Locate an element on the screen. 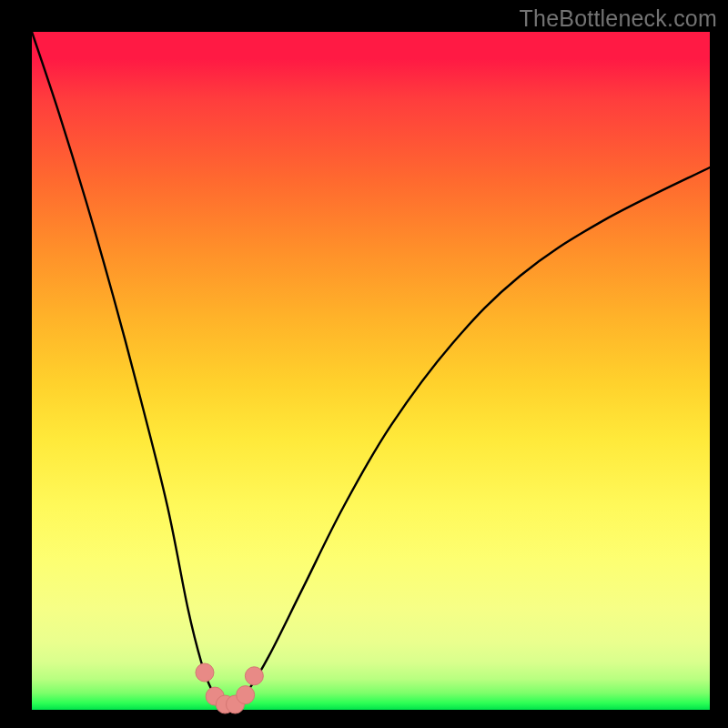  watermark-label: TheBottleneck.com is located at coordinates (619, 18).